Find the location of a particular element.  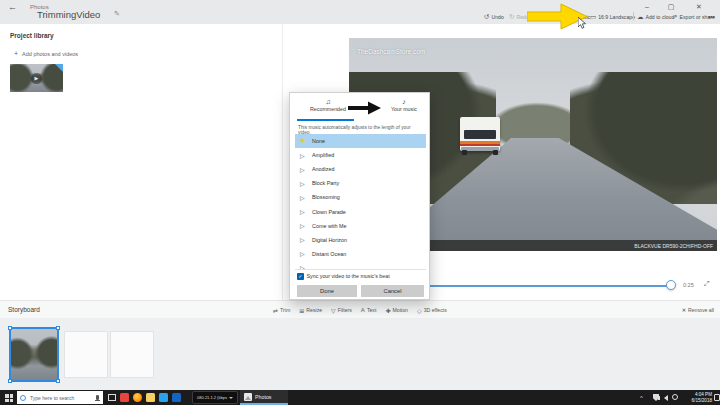

tab-your-music: ♪ Your music is located at coordinates (404, 105).